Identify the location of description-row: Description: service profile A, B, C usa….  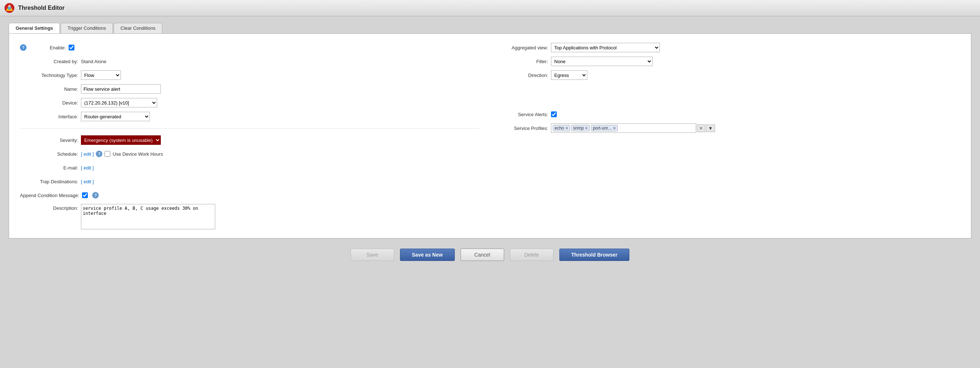
(250, 217).